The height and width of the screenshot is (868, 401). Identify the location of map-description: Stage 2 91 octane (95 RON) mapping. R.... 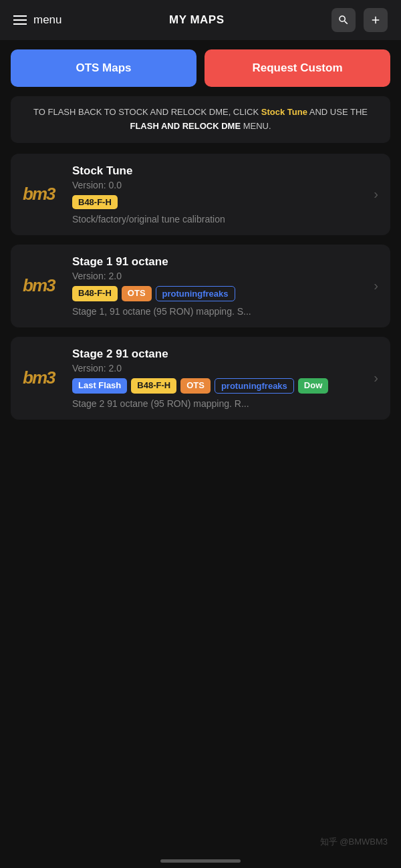
(218, 404).